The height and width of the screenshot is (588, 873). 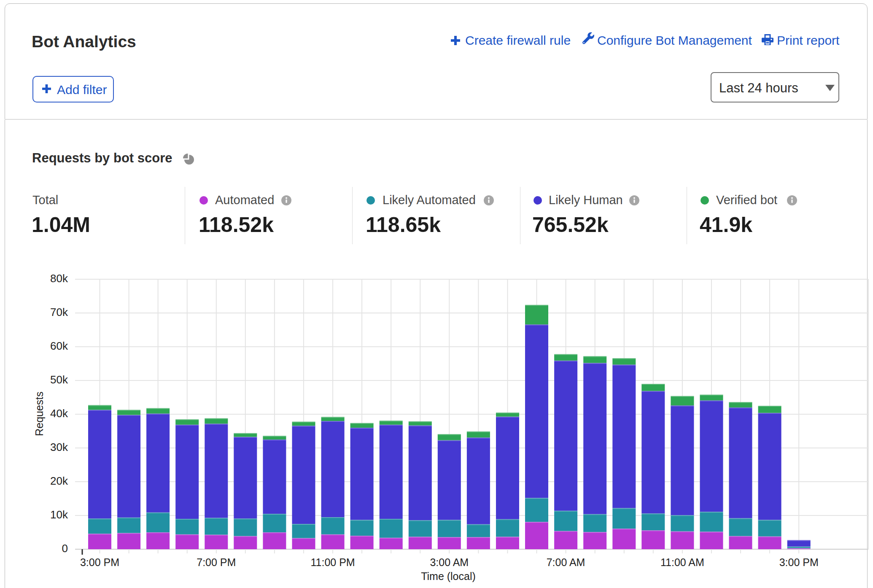 I want to click on svg-text: 7:00 PM, so click(x=216, y=562).